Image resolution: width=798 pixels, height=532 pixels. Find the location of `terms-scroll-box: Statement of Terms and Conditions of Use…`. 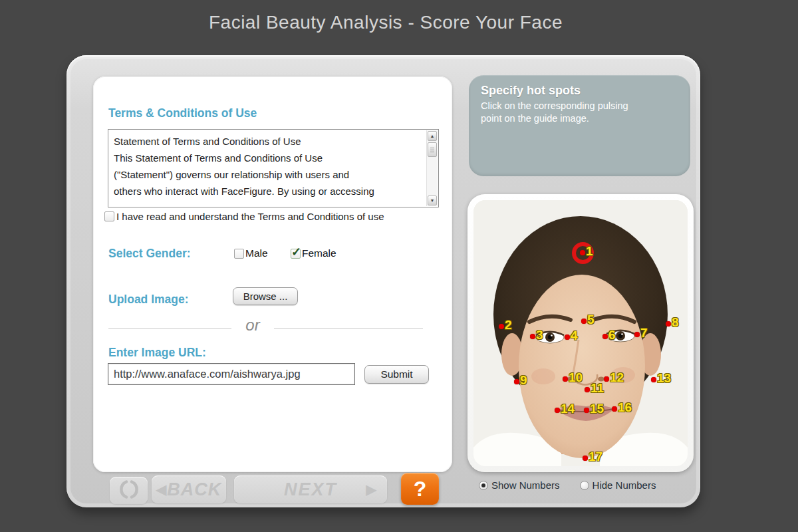

terms-scroll-box: Statement of Terms and Conditions of Use… is located at coordinates (273, 168).